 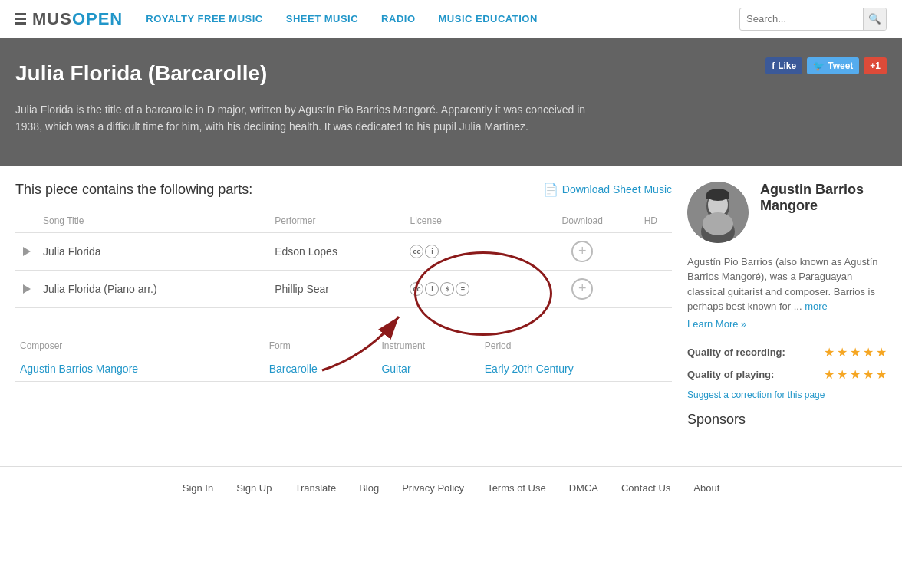 What do you see at coordinates (154, 251) in the screenshot?
I see `song-title-1: Julia Florida` at bounding box center [154, 251].